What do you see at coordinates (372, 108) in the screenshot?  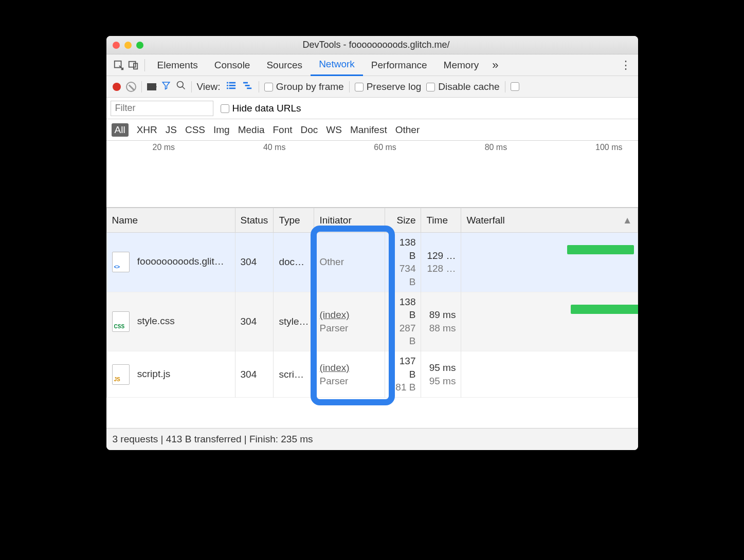 I see `filter-bar: Hide data URLs` at bounding box center [372, 108].